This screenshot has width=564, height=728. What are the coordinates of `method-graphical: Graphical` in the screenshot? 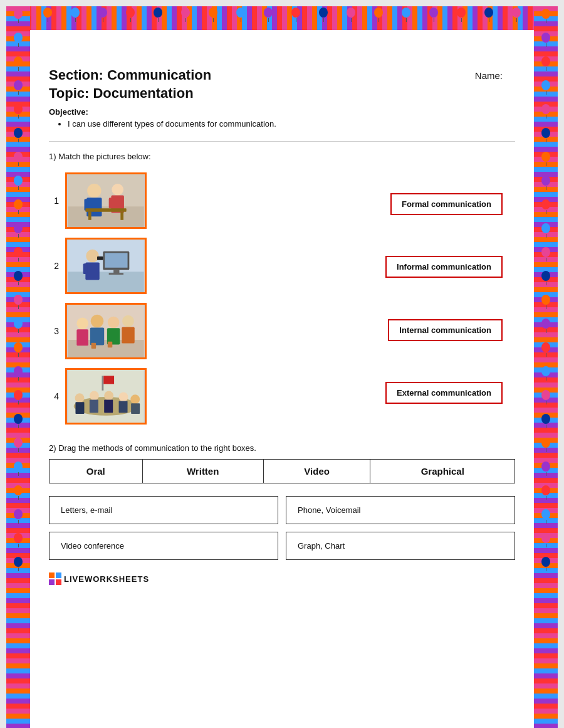 It's located at (442, 472).